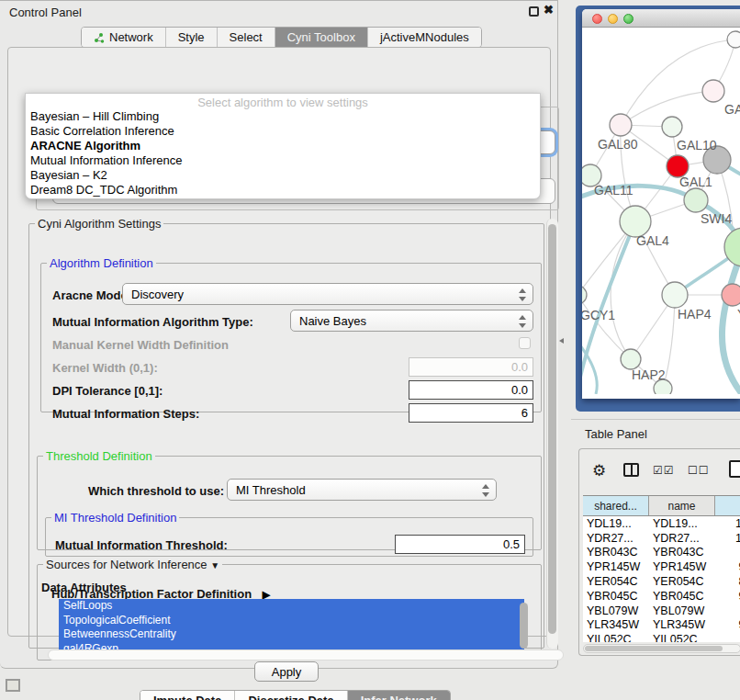 The height and width of the screenshot is (700, 740). Describe the element at coordinates (523, 626) in the screenshot. I see `list-scrollbar` at that location.